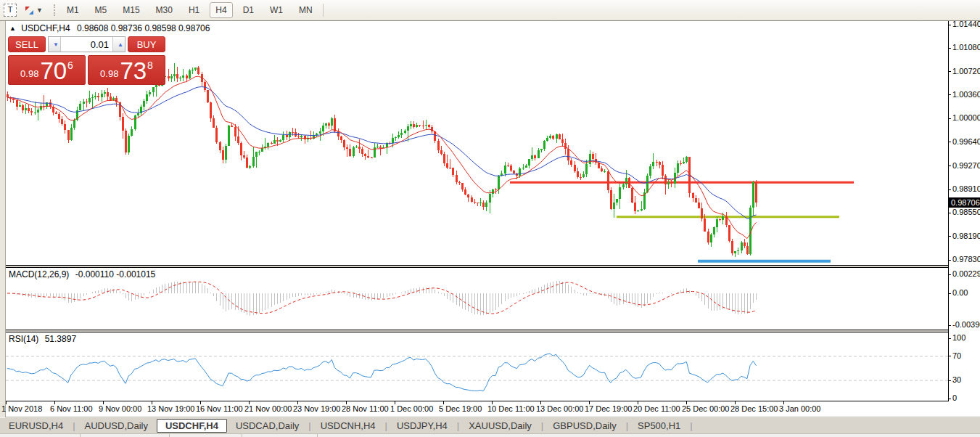 The width and height of the screenshot is (980, 437). What do you see at coordinates (54, 71) in the screenshot?
I see `sell-price-big: 70` at bounding box center [54, 71].